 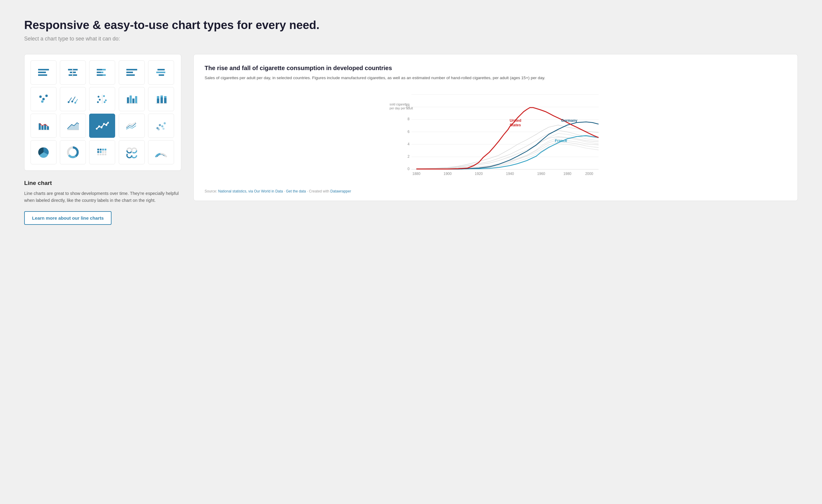 I want to click on chart-type-waffle, so click(x=102, y=152).